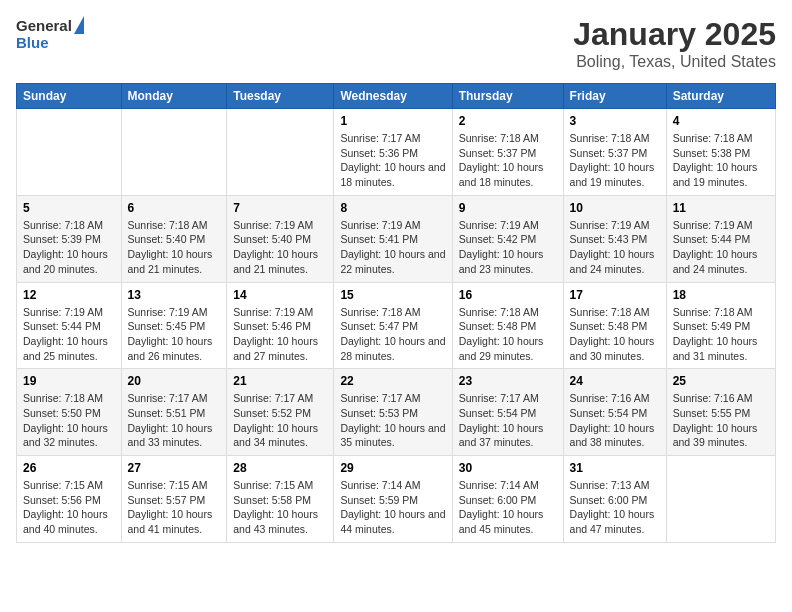  I want to click on calendar-week-3: 19Sunrise: 7:18 AMSunset: 5:50 PMDayligh…, so click(396, 412).